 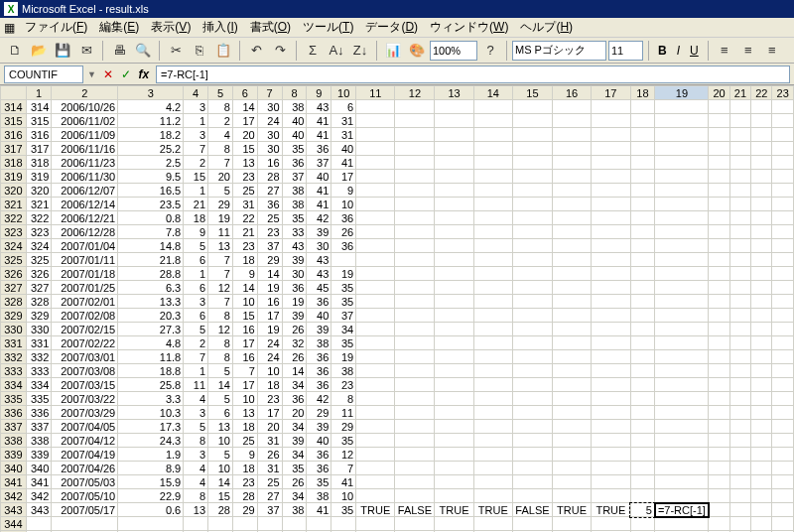 What do you see at coordinates (220, 232) in the screenshot?
I see `cell: 11` at bounding box center [220, 232].